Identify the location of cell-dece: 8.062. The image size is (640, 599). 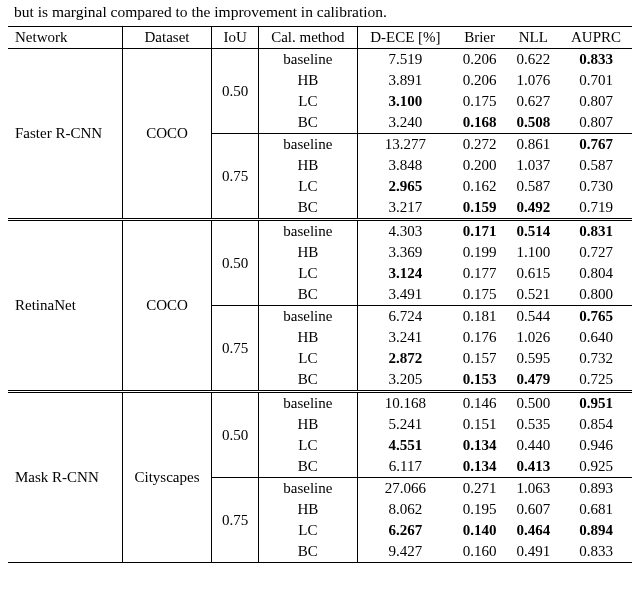
(404, 510).